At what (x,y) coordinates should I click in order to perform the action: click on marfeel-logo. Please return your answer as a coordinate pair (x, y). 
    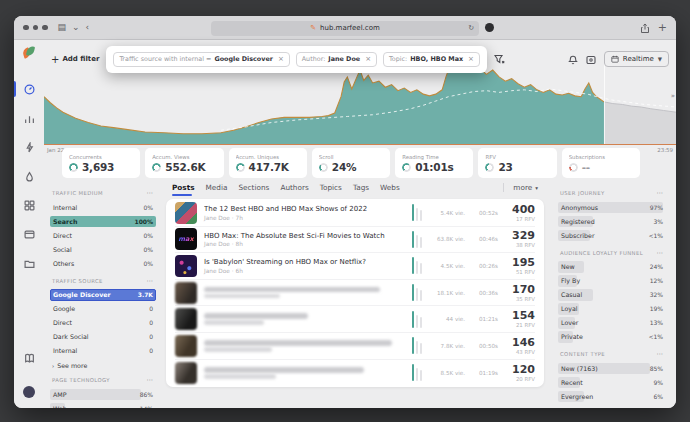
    Looking at the image, I should click on (29, 52).